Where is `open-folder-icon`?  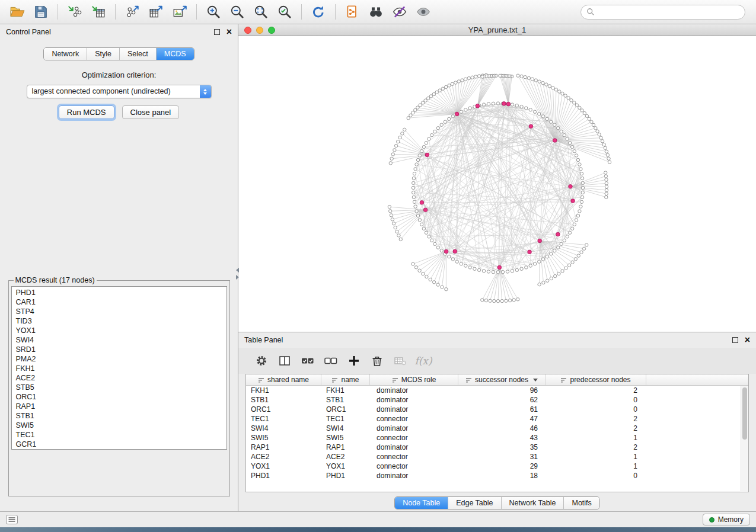
open-folder-icon is located at coordinates (17, 12).